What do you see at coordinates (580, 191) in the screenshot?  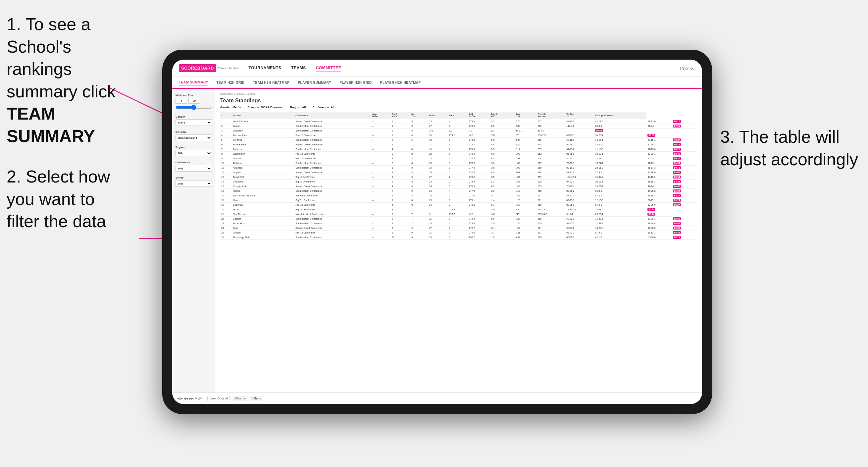 I see `table-cell: 80-25-2` at bounding box center [580, 191].